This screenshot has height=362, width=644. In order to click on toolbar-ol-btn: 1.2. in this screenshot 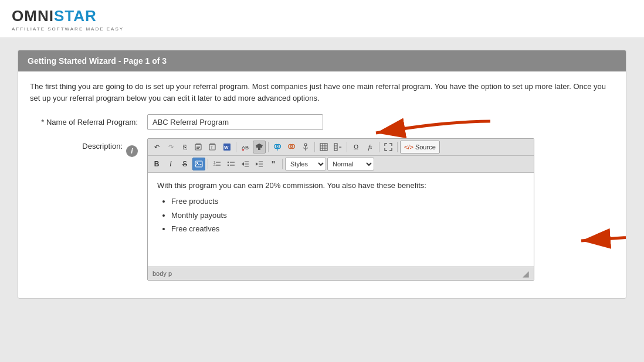, I will do `click(217, 164)`.